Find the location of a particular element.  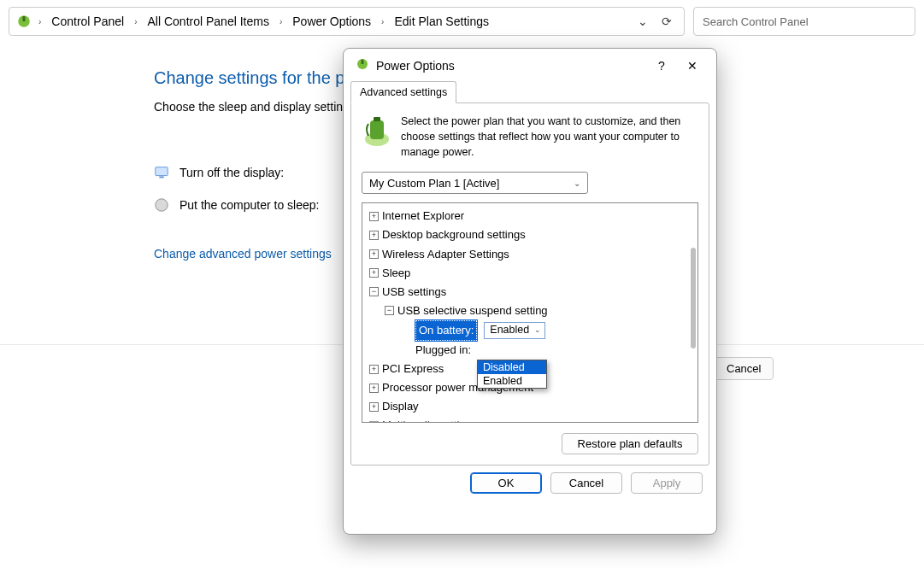

on-battery-combo: Enabled⌄ is located at coordinates (515, 331).